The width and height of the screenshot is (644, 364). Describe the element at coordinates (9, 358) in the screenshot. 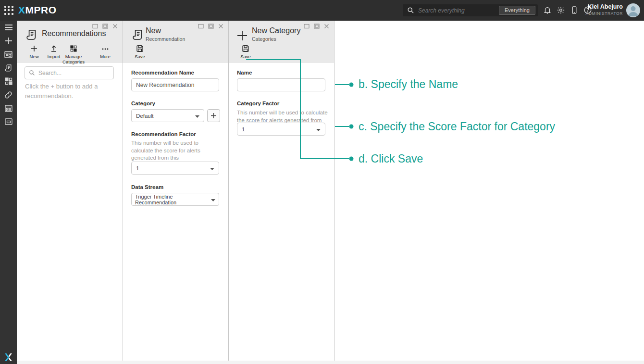

I see `xmpro-x-logo` at that location.